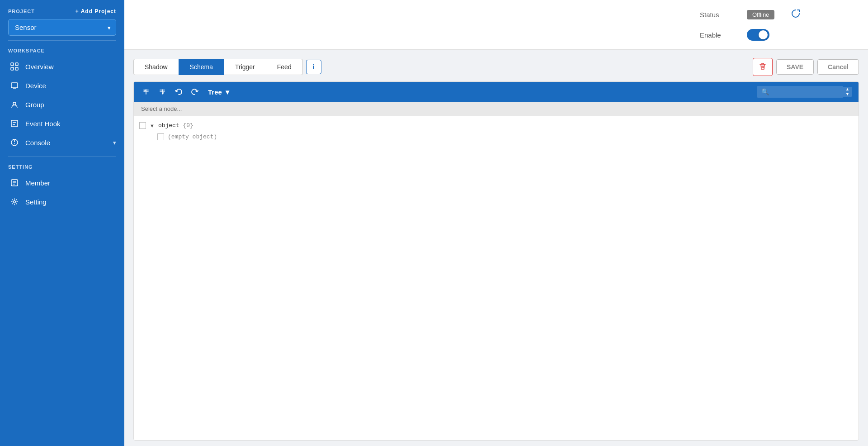 This screenshot has width=868, height=446. I want to click on grid-icon, so click(14, 66).